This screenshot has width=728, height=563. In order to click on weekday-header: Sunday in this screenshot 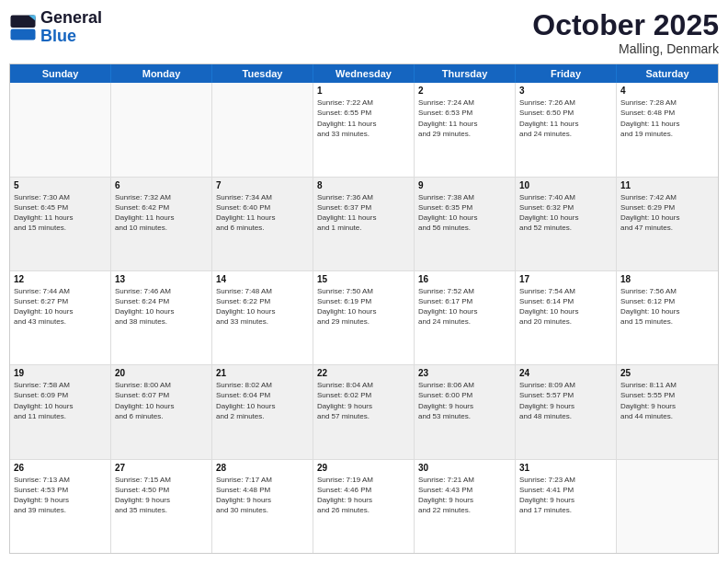, I will do `click(61, 74)`.